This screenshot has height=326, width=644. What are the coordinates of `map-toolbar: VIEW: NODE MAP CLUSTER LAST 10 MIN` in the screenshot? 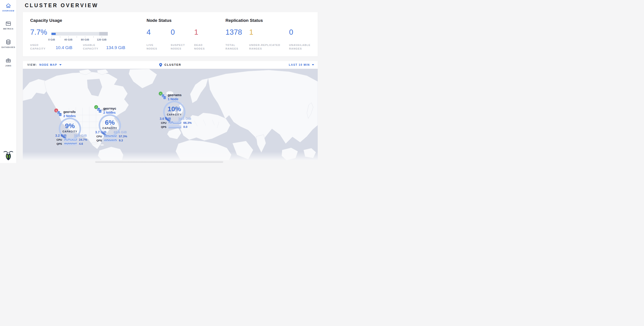 It's located at (170, 65).